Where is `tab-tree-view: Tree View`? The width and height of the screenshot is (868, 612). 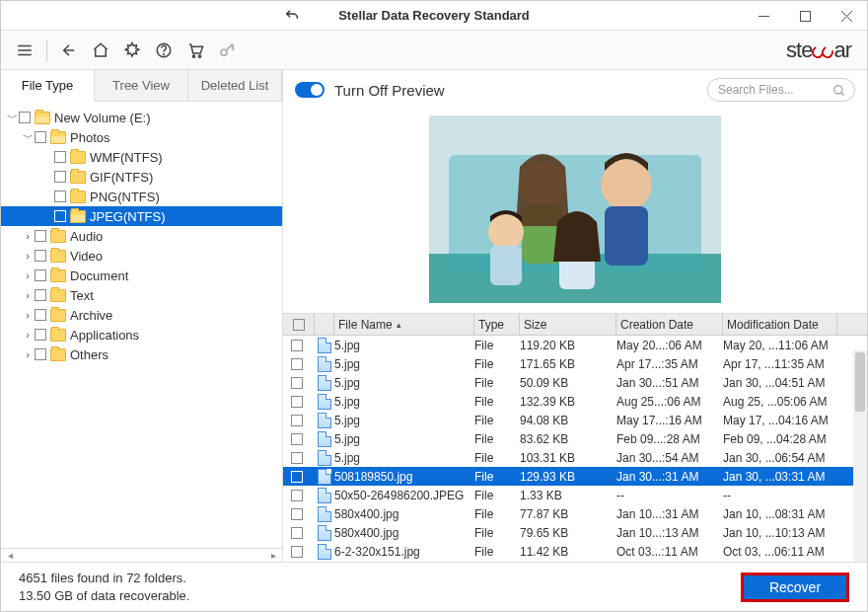 tab-tree-view: Tree View is located at coordinates (142, 85).